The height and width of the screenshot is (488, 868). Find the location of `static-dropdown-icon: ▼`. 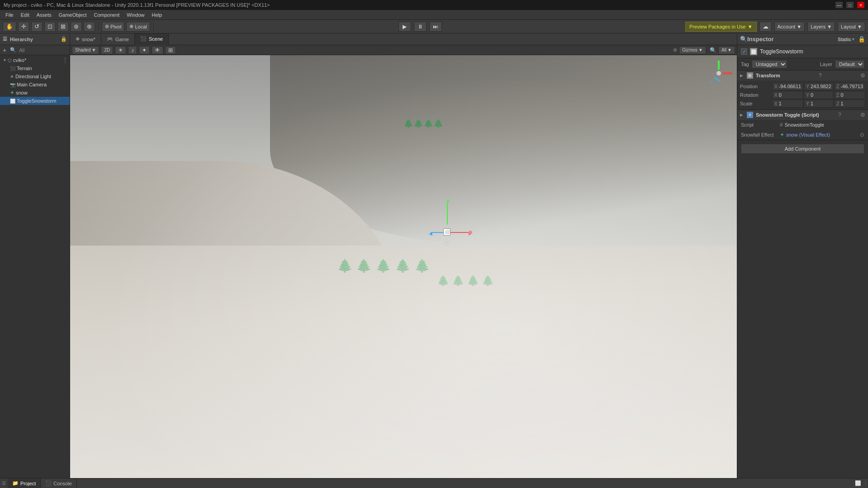

static-dropdown-icon: ▼ is located at coordinates (853, 39).